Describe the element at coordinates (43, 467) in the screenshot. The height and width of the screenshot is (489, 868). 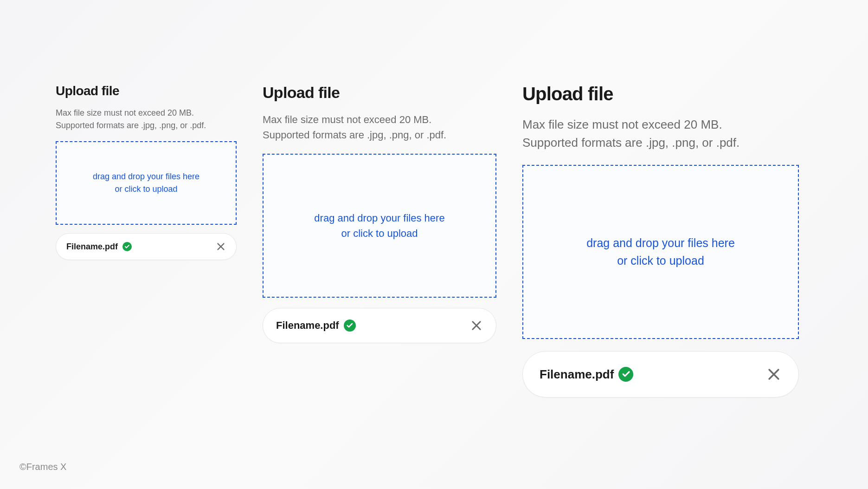
I see `footer-credit: ©Frames X` at that location.